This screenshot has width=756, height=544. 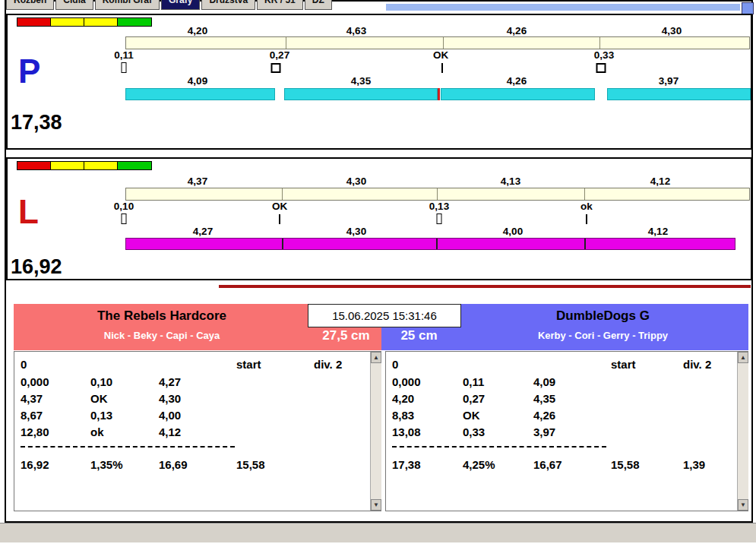 What do you see at coordinates (35, 432) in the screenshot?
I see `cum-time-cell: 12,80` at bounding box center [35, 432].